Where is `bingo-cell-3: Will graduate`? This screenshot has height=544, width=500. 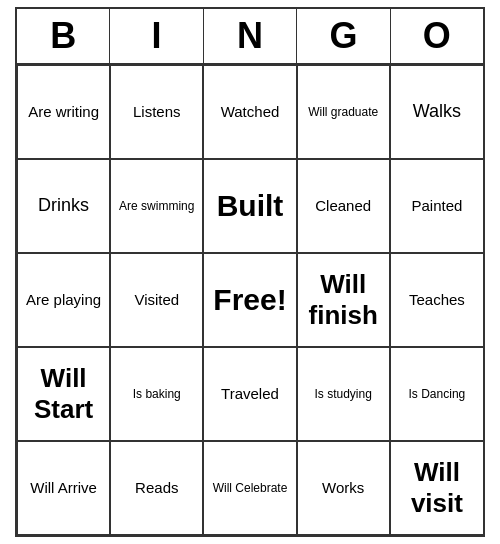 bingo-cell-3: Will graduate is located at coordinates (344, 112).